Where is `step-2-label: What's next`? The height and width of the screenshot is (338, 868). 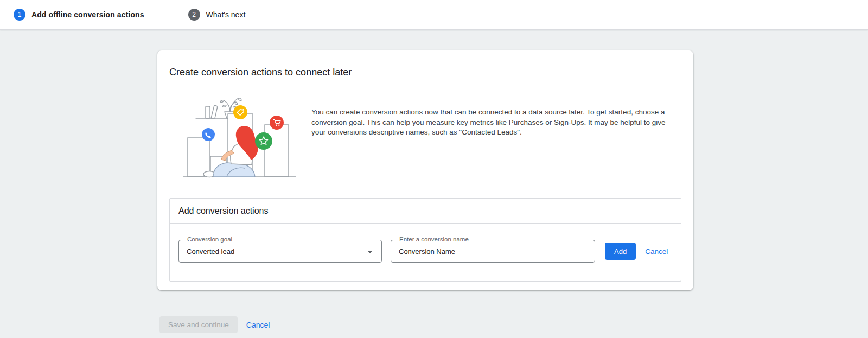
step-2-label: What's next is located at coordinates (226, 15).